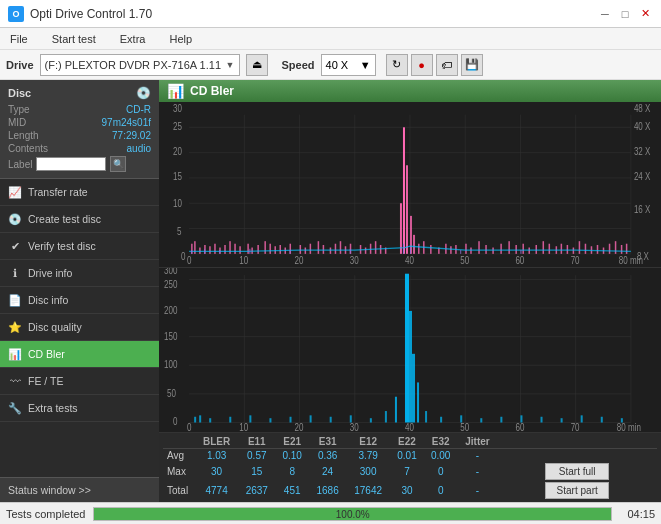 Image resolution: width=661 pixels, height=524 pixels. Describe the element at coordinates (368, 472) in the screenshot. I see `row-max-e12: 300` at that location.